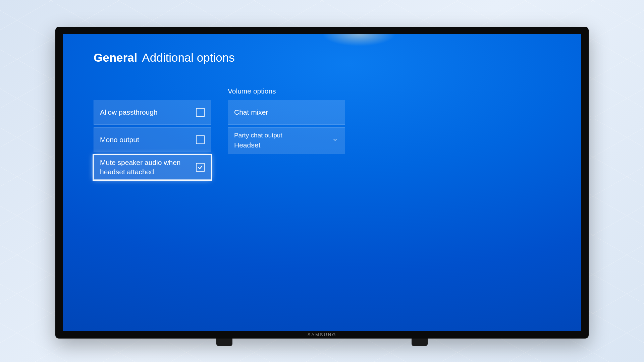 This screenshot has height=362, width=644. I want to click on option-label: Chat mixer, so click(251, 112).